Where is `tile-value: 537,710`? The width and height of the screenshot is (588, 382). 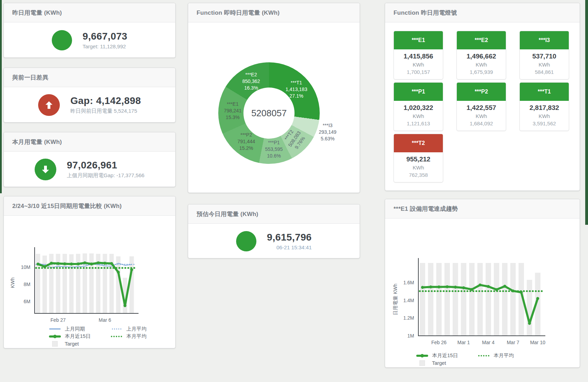 tile-value: 537,710 is located at coordinates (544, 56).